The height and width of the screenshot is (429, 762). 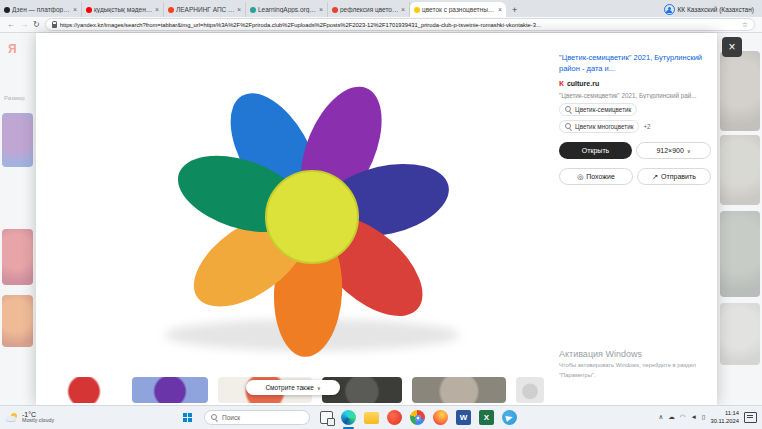 I want to click on word-icon: W, so click(x=464, y=418).